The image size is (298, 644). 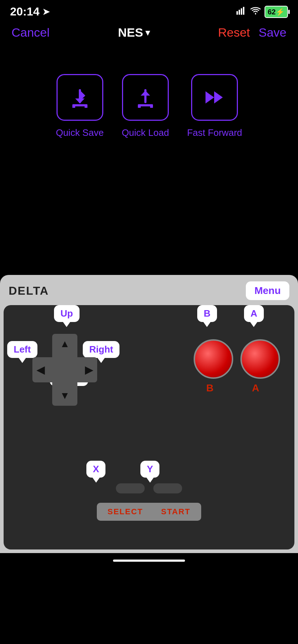 I want to click on home-indicator, so click(x=149, y=561).